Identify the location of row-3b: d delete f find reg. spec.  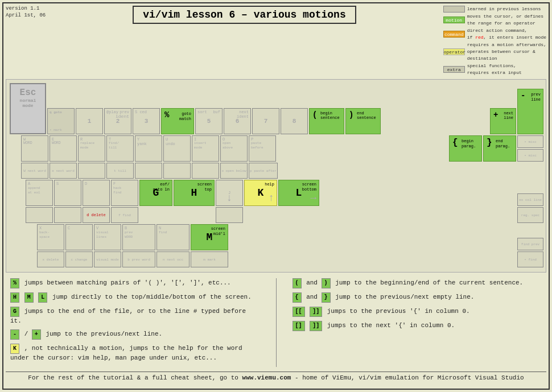
(276, 215).